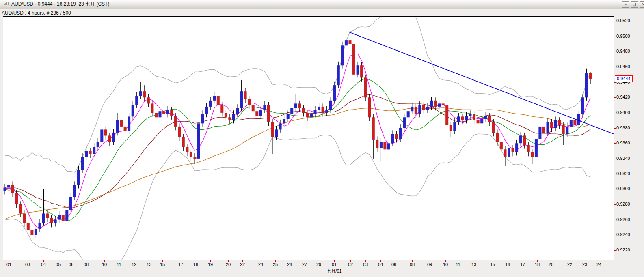  I want to click on window-controls: − ❐ ✕, so click(633, 4).